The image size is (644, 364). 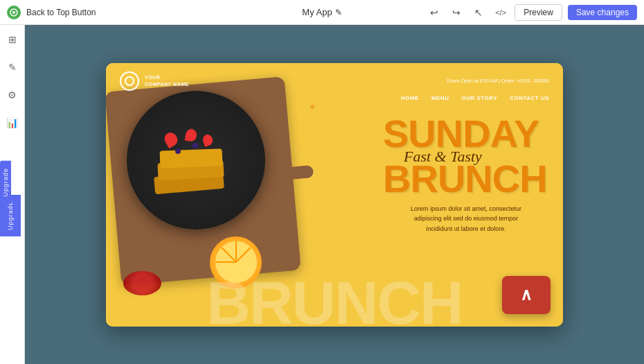 What do you see at coordinates (456, 12) in the screenshot?
I see `redo-button: ↪` at bounding box center [456, 12].